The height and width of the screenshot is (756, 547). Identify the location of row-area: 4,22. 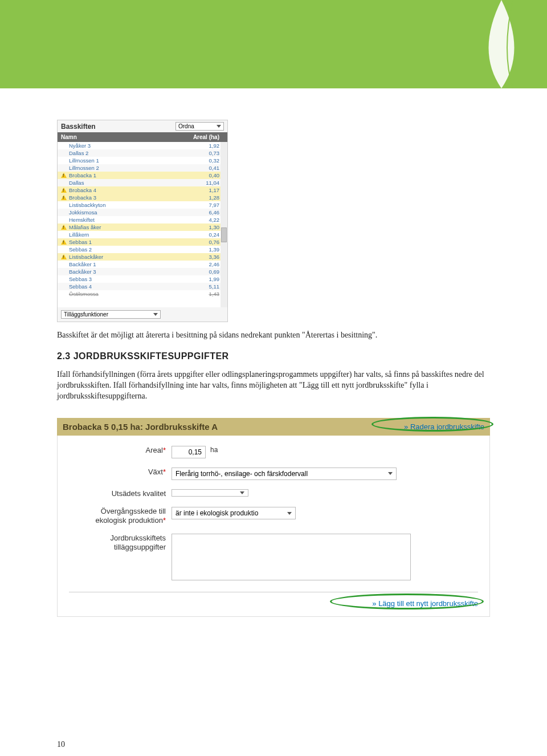
(205, 220).